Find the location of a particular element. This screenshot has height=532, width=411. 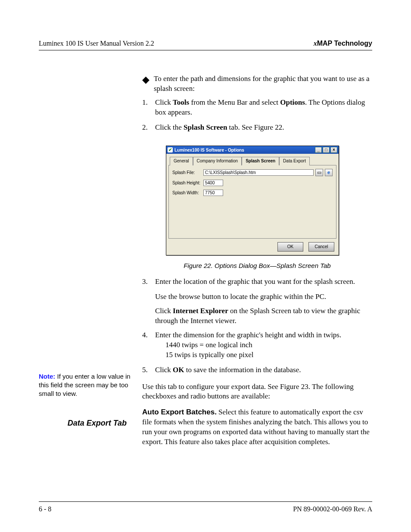

tab-splash-screen: Splash Screen is located at coordinates (260, 161).